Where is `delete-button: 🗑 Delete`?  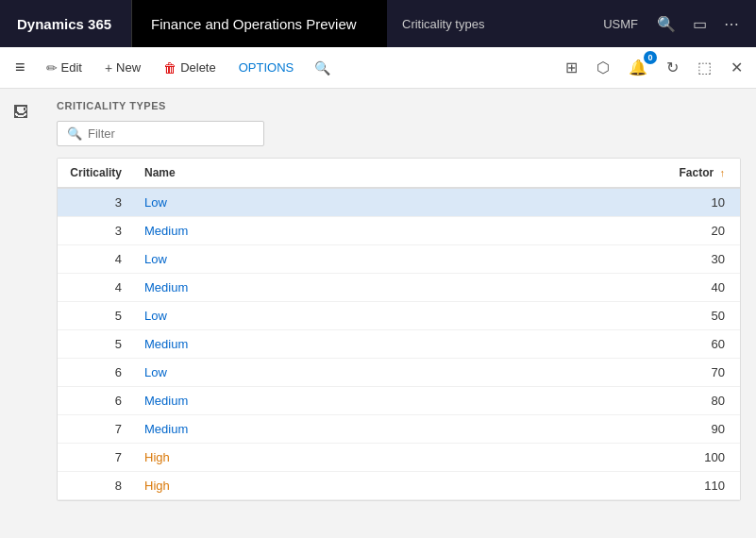 delete-button: 🗑 Delete is located at coordinates (190, 68).